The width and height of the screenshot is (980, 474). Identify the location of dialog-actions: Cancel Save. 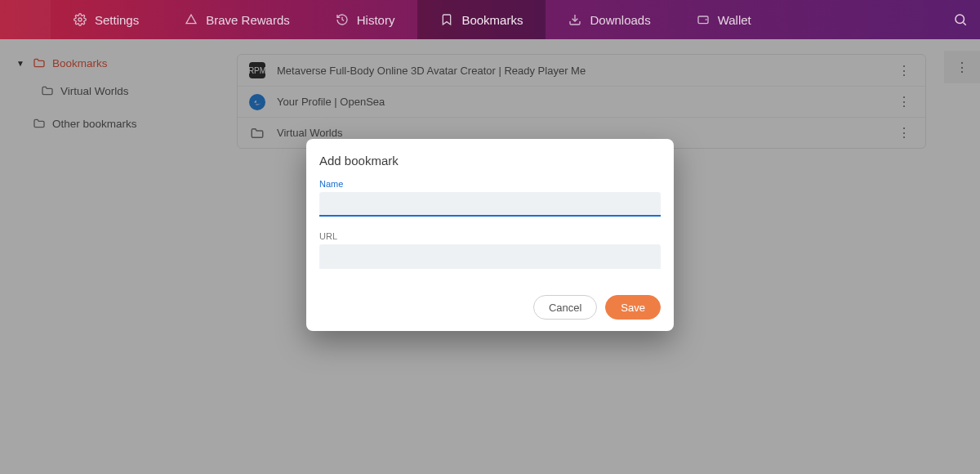
(490, 307).